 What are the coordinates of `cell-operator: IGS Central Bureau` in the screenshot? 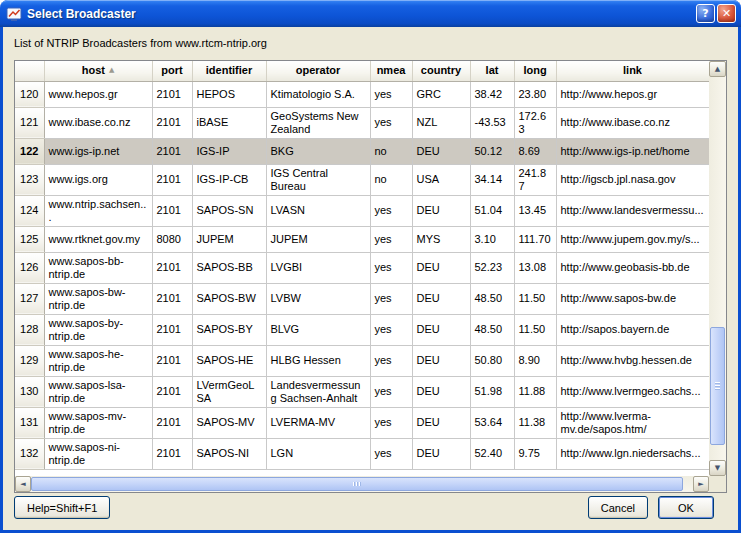 It's located at (318, 180).